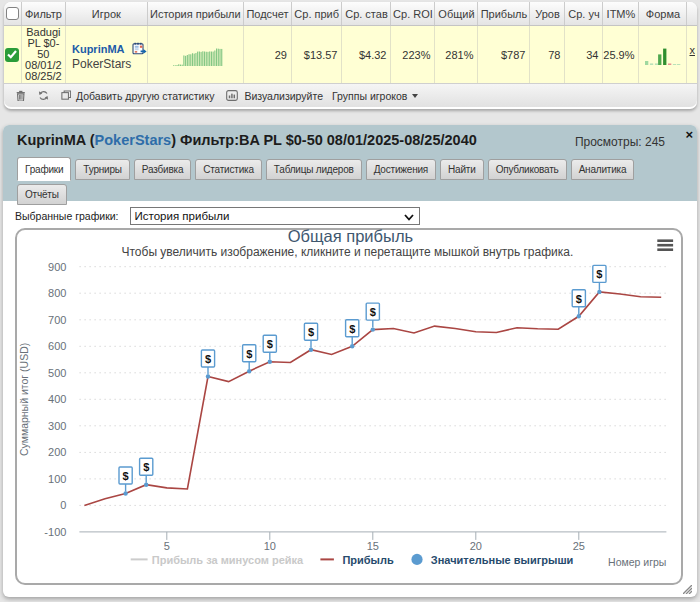  Describe the element at coordinates (475, 546) in the screenshot. I see `svg-text: 20` at that location.